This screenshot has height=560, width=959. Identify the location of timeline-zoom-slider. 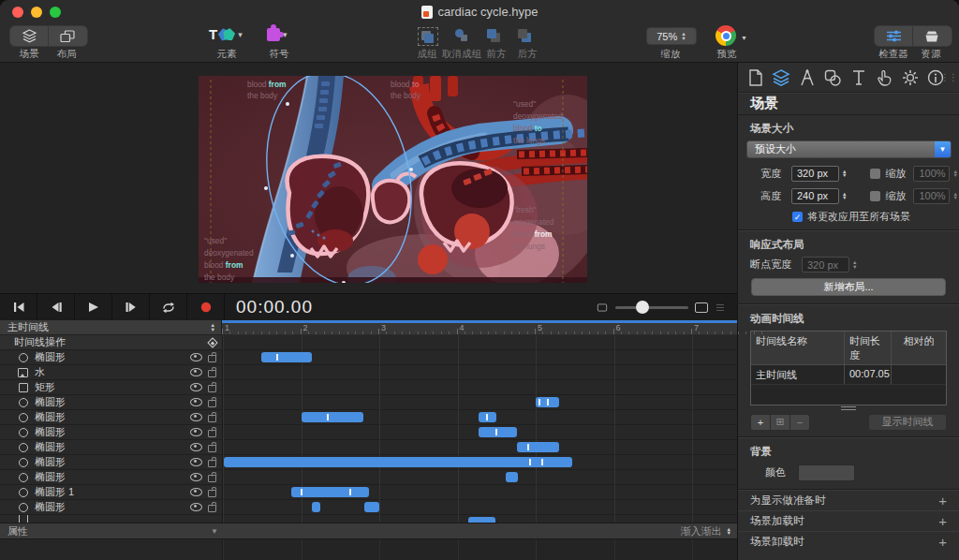
(652, 307).